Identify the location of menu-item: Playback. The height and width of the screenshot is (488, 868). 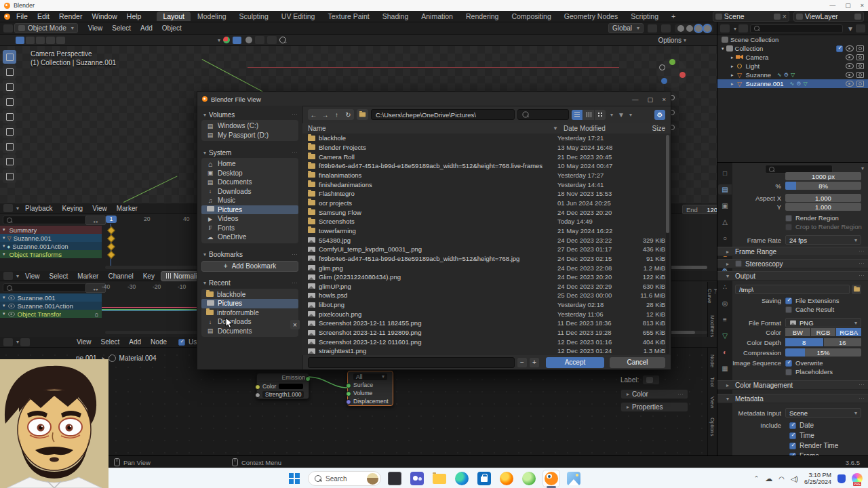
(39, 209).